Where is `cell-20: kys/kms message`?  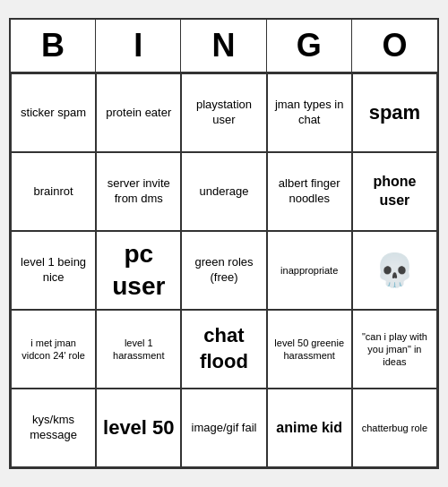 cell-20: kys/kms message is located at coordinates (54, 428).